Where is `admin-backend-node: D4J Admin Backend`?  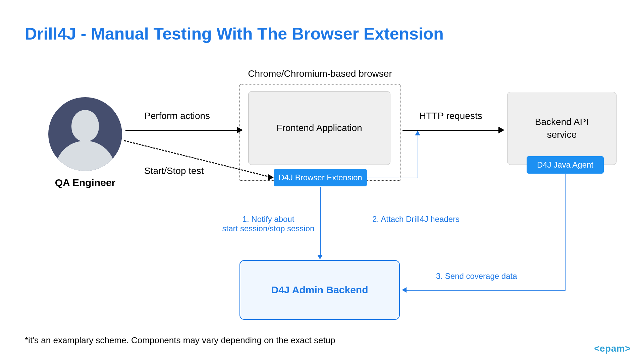 admin-backend-node: D4J Admin Backend is located at coordinates (320, 290).